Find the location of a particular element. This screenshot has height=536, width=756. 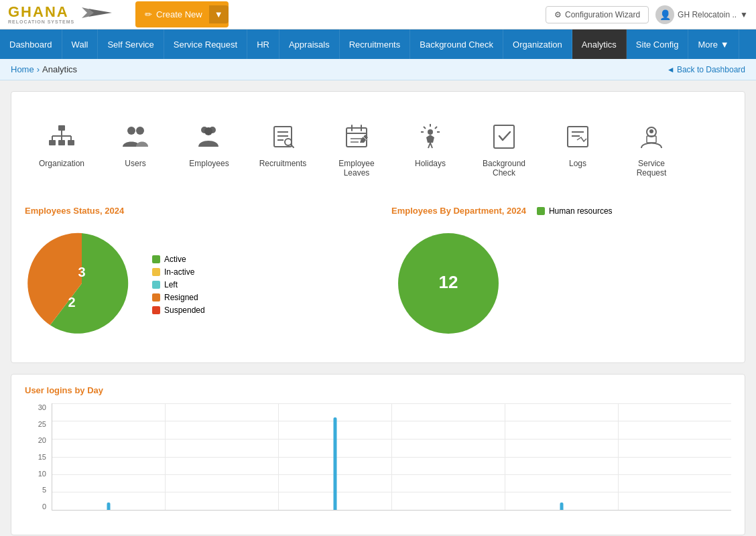

breadcrumb-bar: Home › Analytics ◄ Back to Dashboard is located at coordinates (378, 70).